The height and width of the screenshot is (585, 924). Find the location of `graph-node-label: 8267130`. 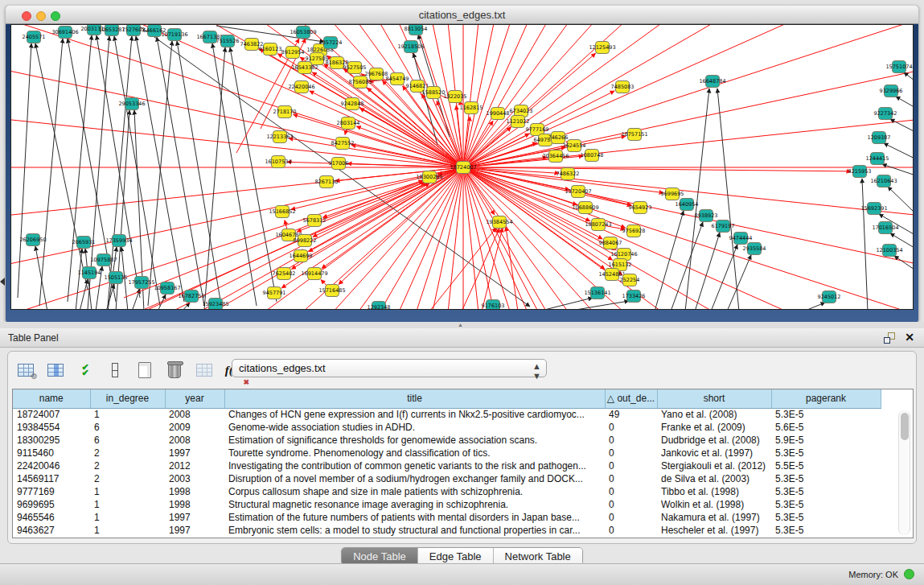

graph-node-label: 8267130 is located at coordinates (326, 182).